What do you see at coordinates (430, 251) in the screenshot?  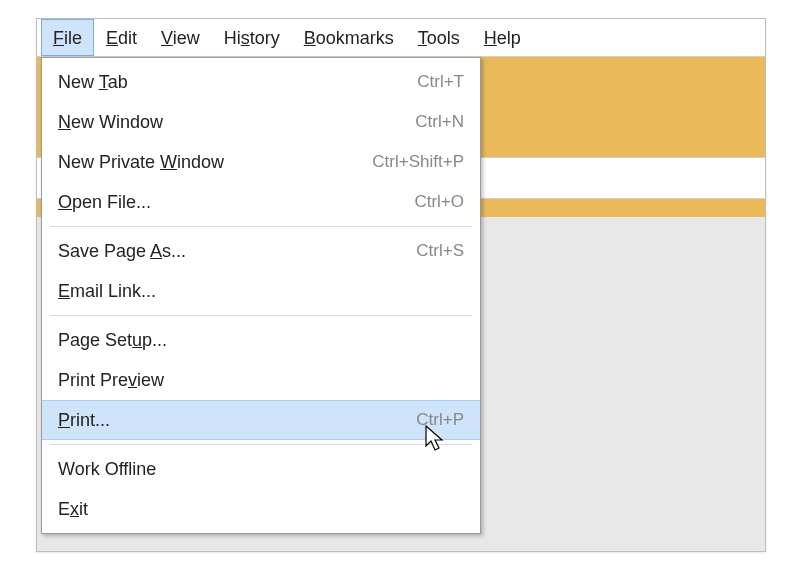 I see `shortcut-text: Ctrl+S` at bounding box center [430, 251].